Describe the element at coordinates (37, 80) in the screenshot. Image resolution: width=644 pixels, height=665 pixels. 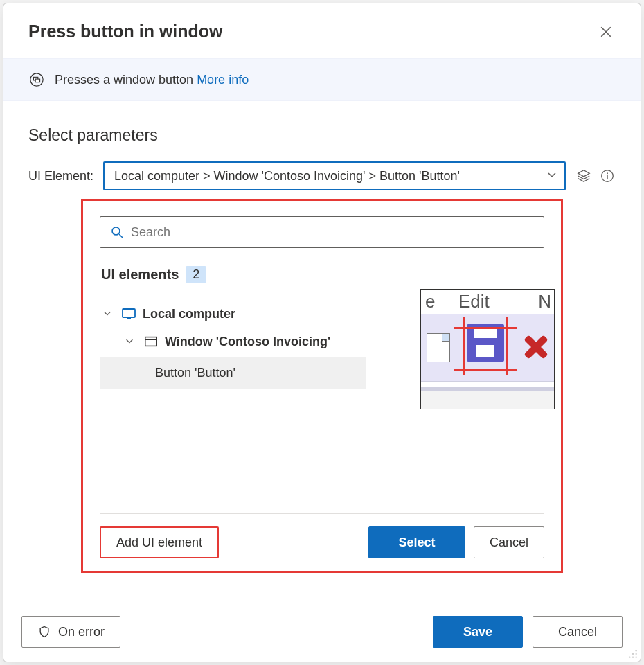
I see `action-icon` at that location.